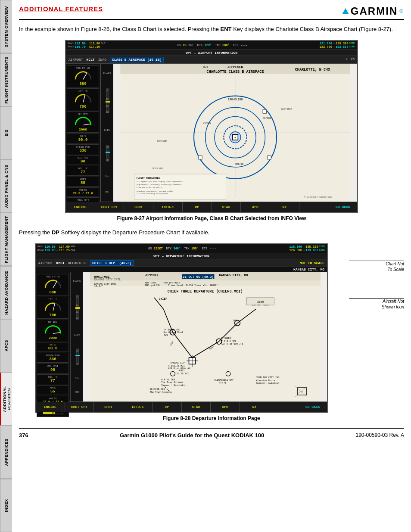 Image resolution: width=411 pixels, height=532 pixels. Describe the element at coordinates (268, 383) in the screenshot. I see `svg-text: Sponsor: Aviation` at that location.